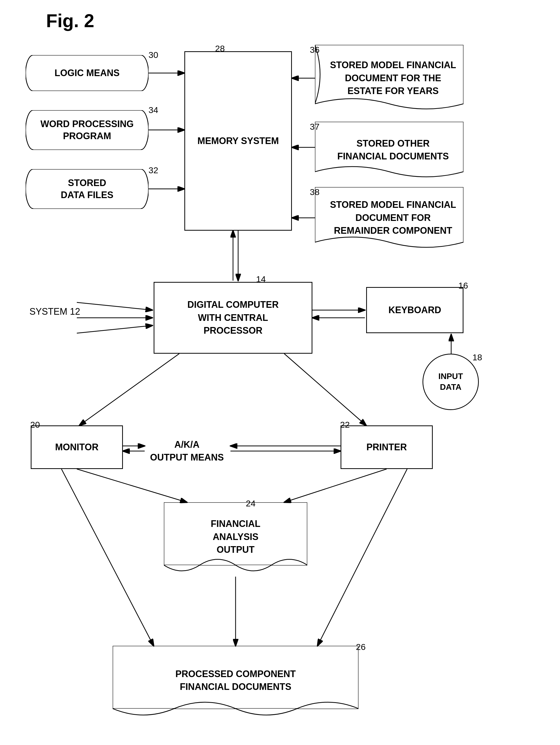 The image size is (560, 745). What do you see at coordinates (393, 220) in the screenshot?
I see `stored-model-remainder-label: STORED MODEL FINANCIAL DOCUMENT FOR REMA…` at bounding box center [393, 220].